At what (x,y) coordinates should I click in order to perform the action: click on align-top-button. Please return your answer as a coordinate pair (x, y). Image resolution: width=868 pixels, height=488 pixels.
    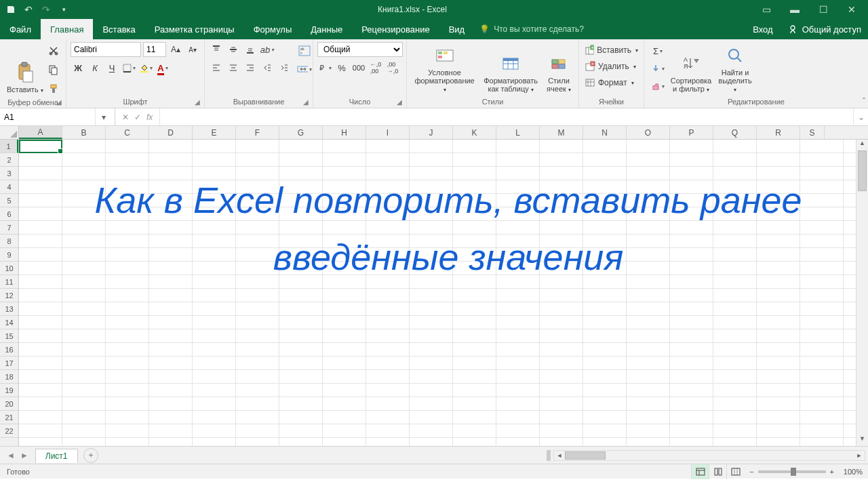
    Looking at the image, I should click on (216, 49).